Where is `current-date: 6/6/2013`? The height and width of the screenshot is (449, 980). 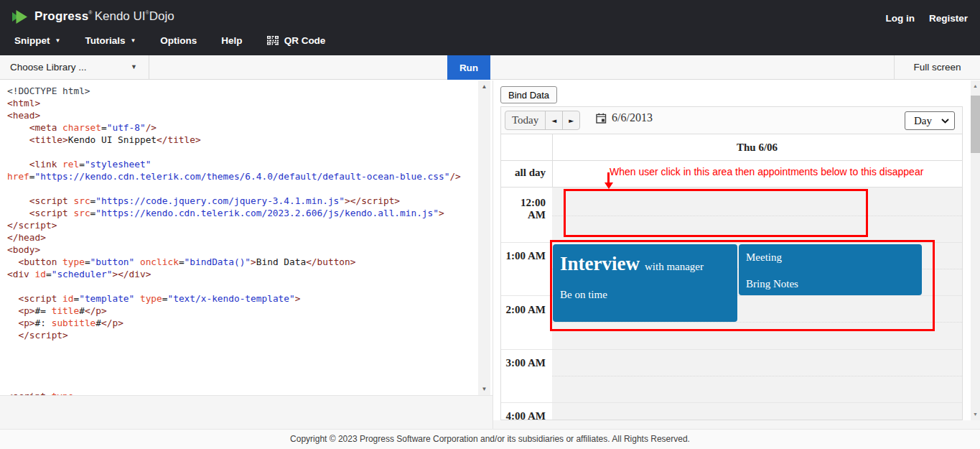
current-date: 6/6/2013 is located at coordinates (625, 118).